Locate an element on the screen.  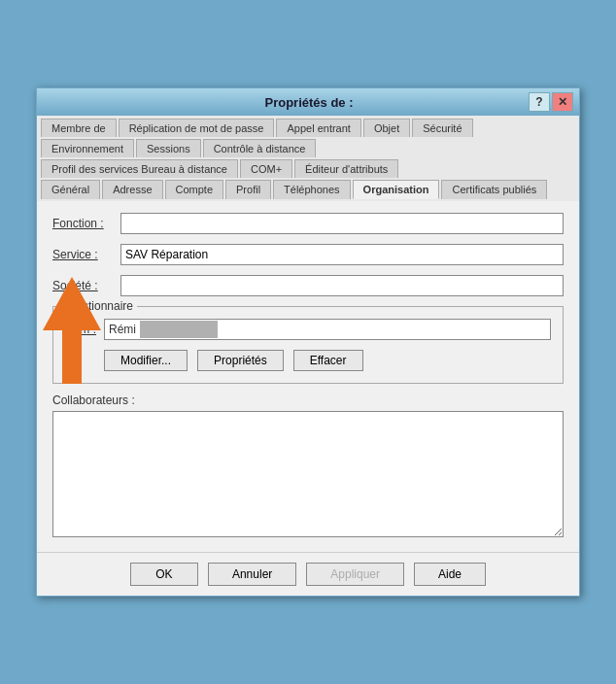
tab-profil-bureau: Profil des services Bureau à distance is located at coordinates (140, 169).